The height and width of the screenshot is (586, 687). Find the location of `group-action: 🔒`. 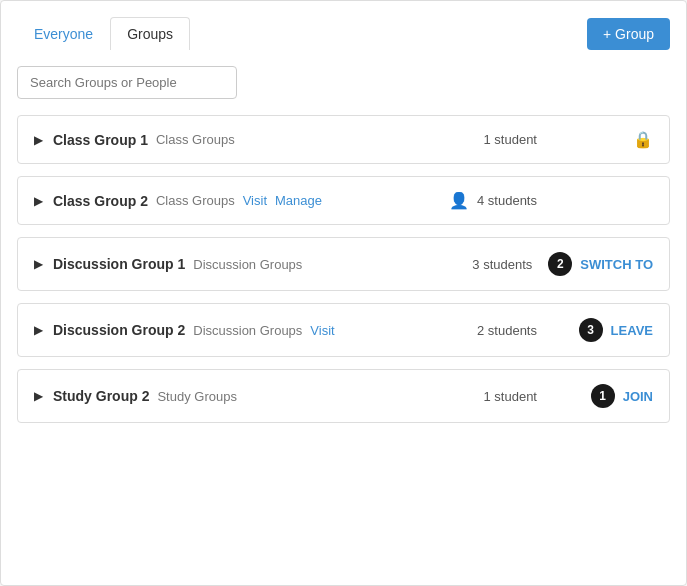

group-action: 🔒 is located at coordinates (603, 140).